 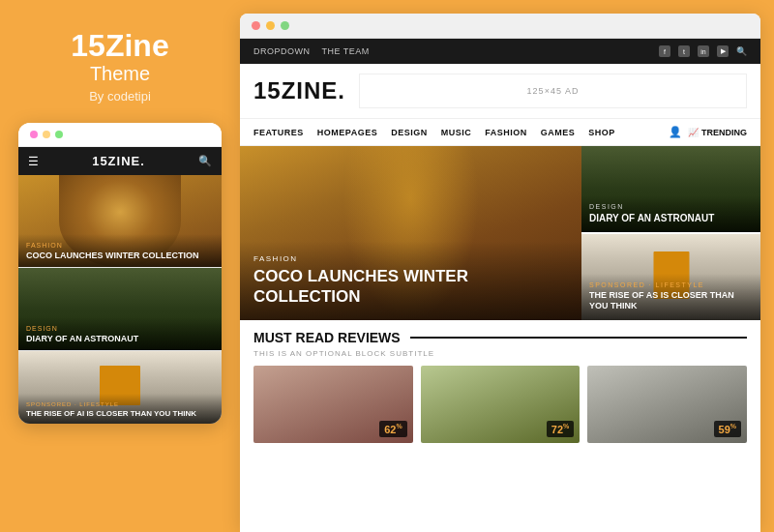 What do you see at coordinates (120, 97) in the screenshot?
I see `brand-byline: By codetipi` at bounding box center [120, 97].